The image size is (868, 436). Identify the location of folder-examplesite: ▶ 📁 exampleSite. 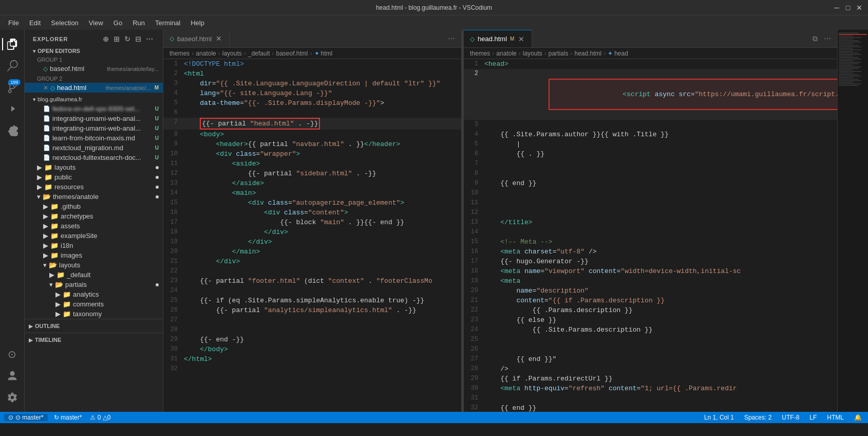
(93, 235).